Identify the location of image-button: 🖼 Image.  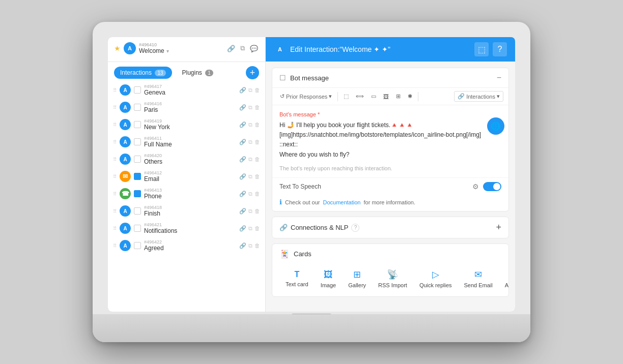
(329, 279).